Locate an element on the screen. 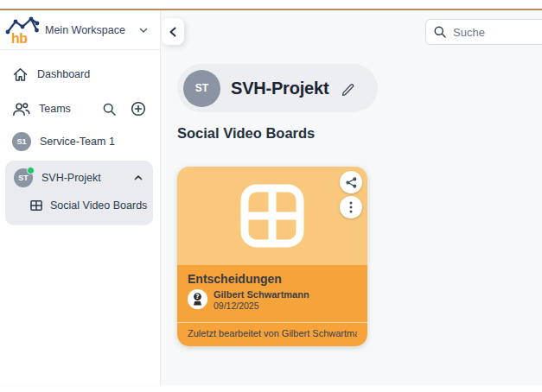 The image size is (542, 392). edit-pencil-icon is located at coordinates (348, 88).